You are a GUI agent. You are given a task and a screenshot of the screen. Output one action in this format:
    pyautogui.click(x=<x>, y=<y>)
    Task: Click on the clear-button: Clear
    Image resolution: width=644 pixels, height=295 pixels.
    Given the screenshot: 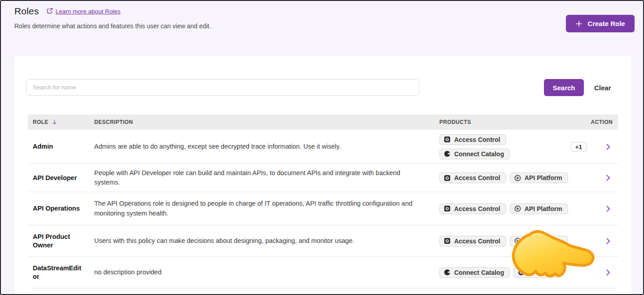 What is the action you would take?
    pyautogui.click(x=603, y=88)
    